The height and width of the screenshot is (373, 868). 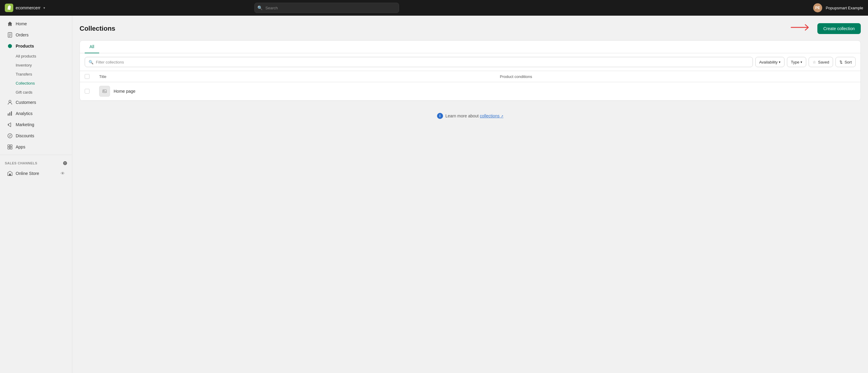 I want to click on products-icon, so click(x=10, y=46).